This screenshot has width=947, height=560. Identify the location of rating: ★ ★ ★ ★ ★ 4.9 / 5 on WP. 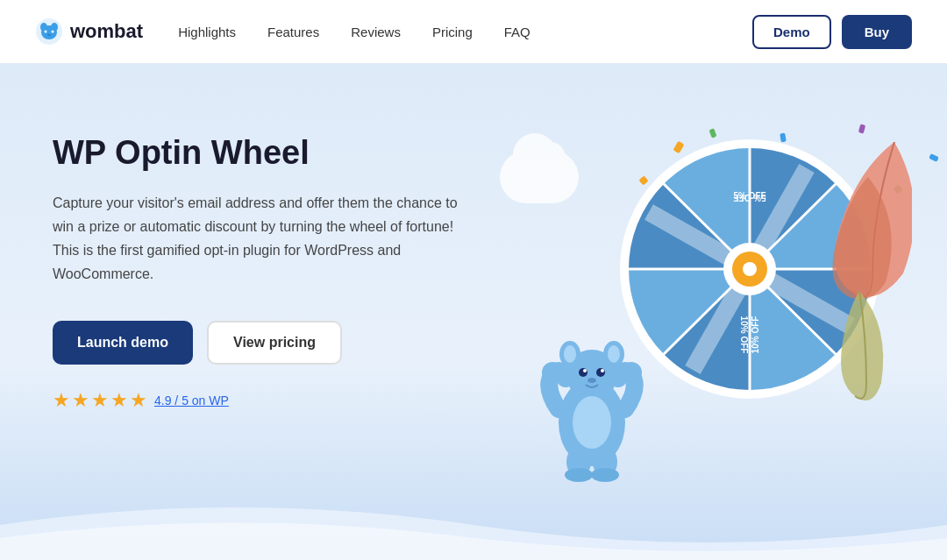
(281, 401).